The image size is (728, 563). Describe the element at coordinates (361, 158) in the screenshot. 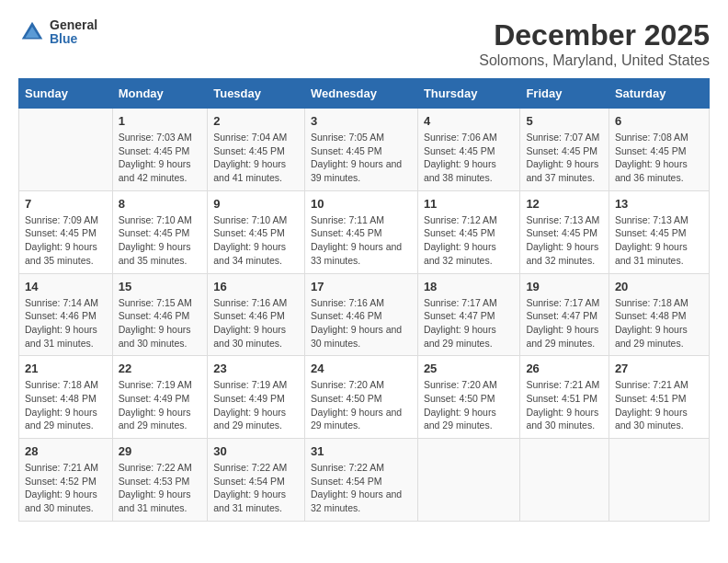

I see `day-detail: Sunrise: 7:05 AM Sunset: 4:45 PM Dayligh…` at that location.